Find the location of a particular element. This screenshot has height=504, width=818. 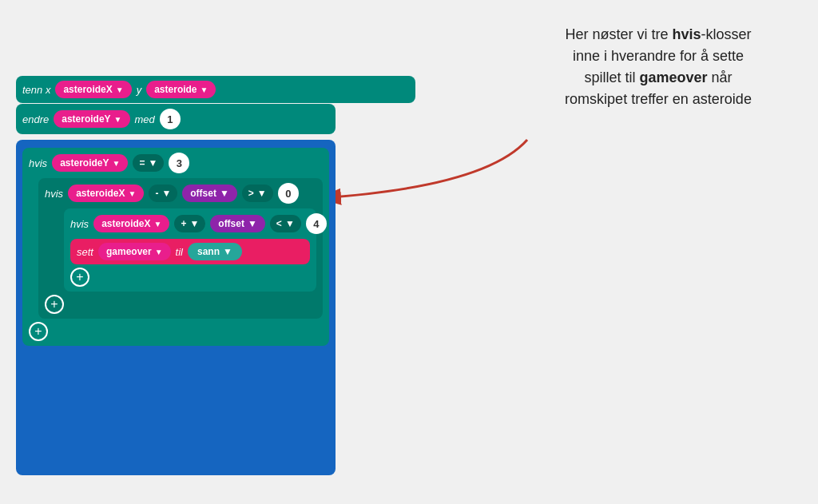

hvis1-label: hvis is located at coordinates (38, 163).